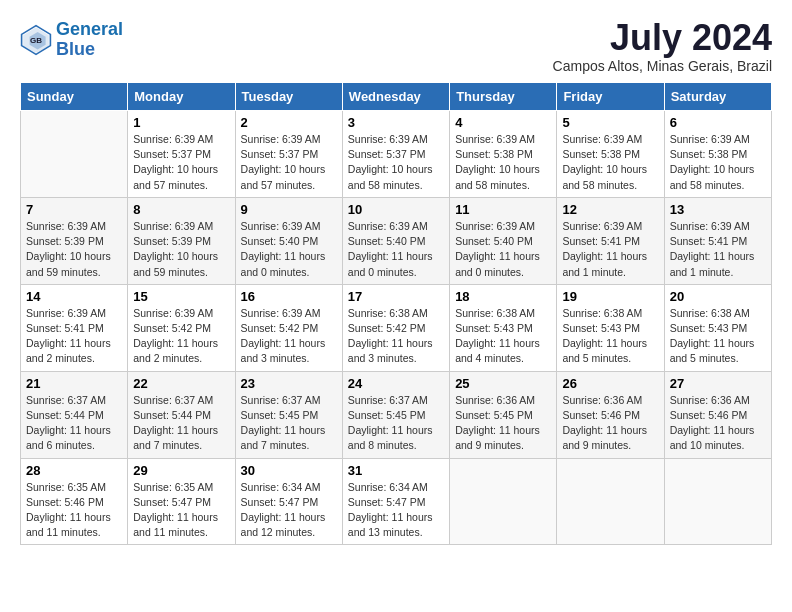 This screenshot has width=792, height=612. What do you see at coordinates (182, 240) in the screenshot?
I see `calendar-cell: 8Sunrise: 6:39 AM Sunset: 5:39 PM Daylig…` at bounding box center [182, 240].